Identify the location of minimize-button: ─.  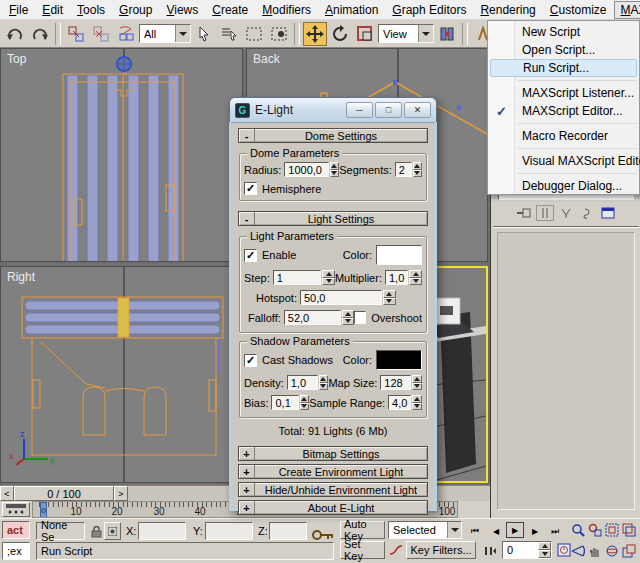
(360, 110).